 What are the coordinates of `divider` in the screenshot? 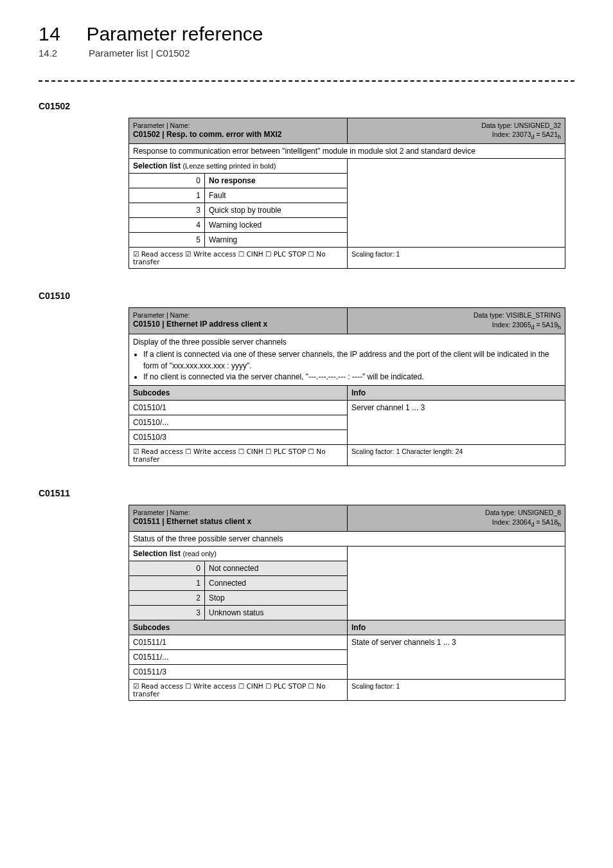 It's located at (306, 81).